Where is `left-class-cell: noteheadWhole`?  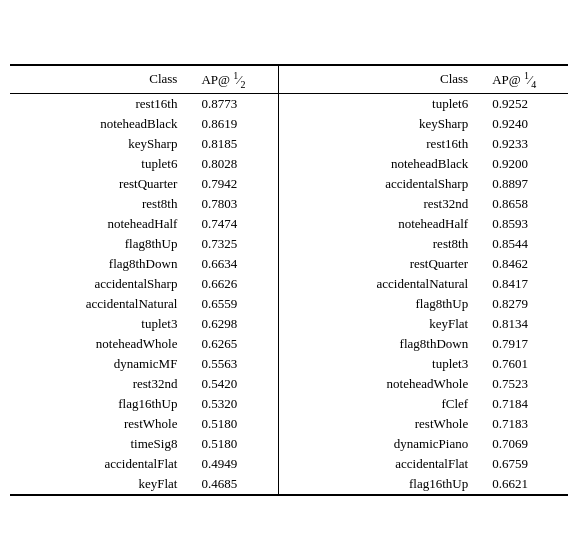
left-class-cell: noteheadWhole is located at coordinates (98, 344).